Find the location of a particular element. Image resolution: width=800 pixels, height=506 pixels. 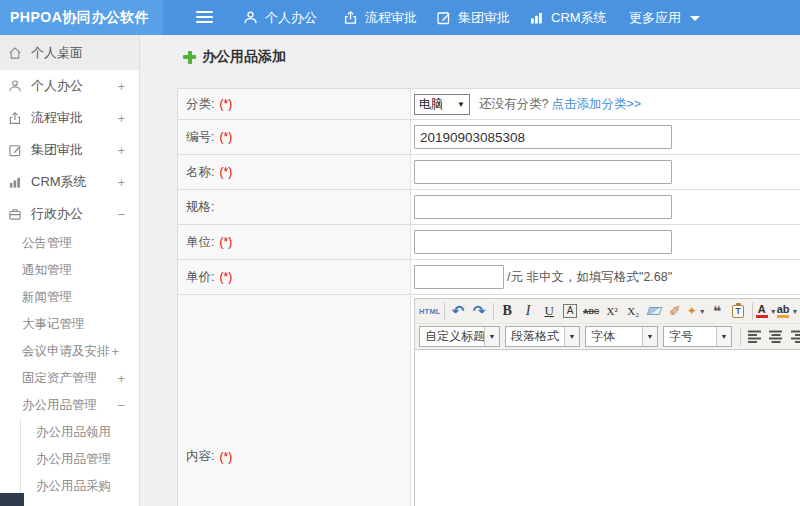

name-input is located at coordinates (543, 172).